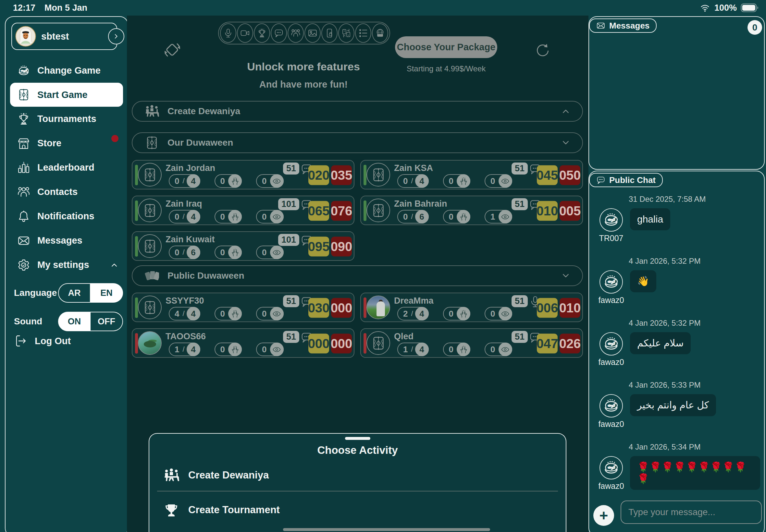 This screenshot has height=532, width=766. Describe the element at coordinates (601, 26) in the screenshot. I see `envelope-icon` at that location.